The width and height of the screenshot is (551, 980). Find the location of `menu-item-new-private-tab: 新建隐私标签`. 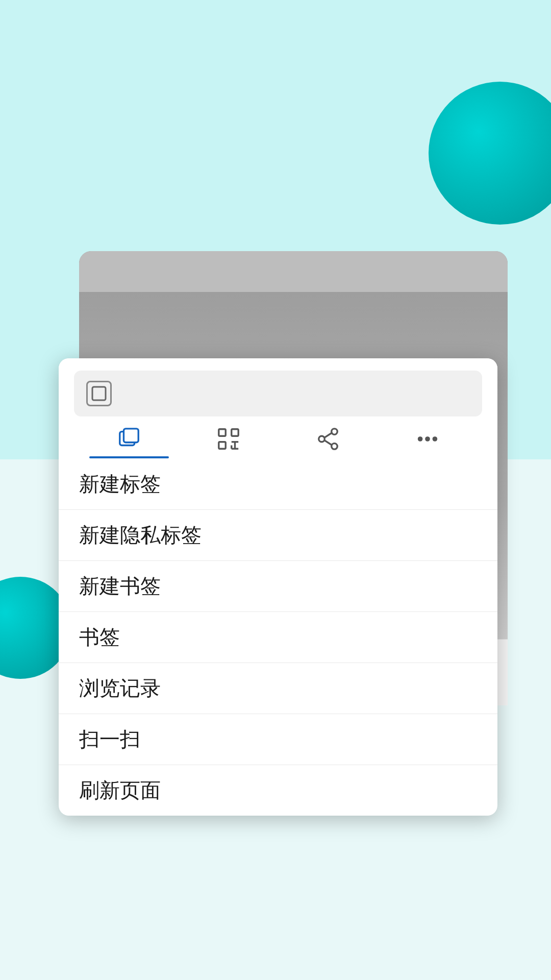

menu-item-new-private-tab: 新建隐私标签 is located at coordinates (278, 535).